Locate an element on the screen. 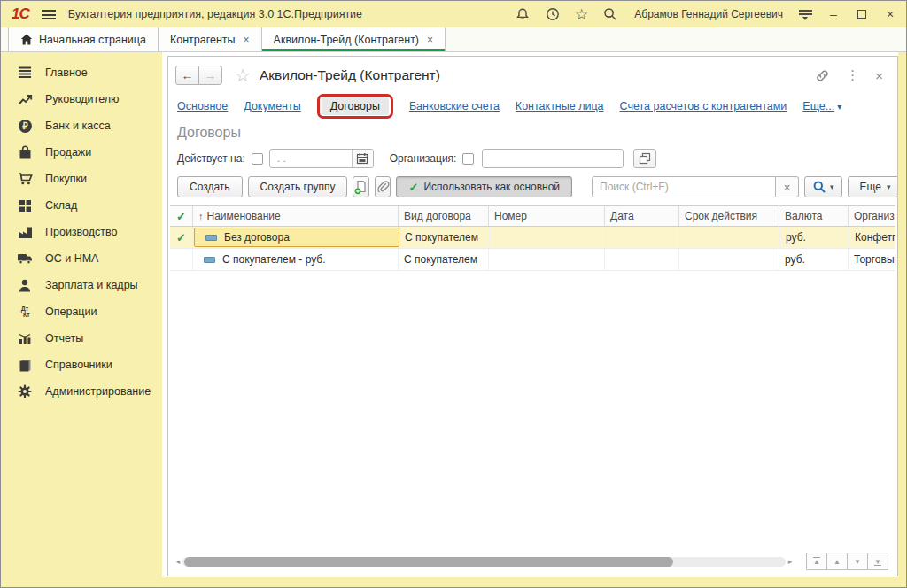  current-user: Абрамов Геннадий Сергеевич is located at coordinates (709, 14).